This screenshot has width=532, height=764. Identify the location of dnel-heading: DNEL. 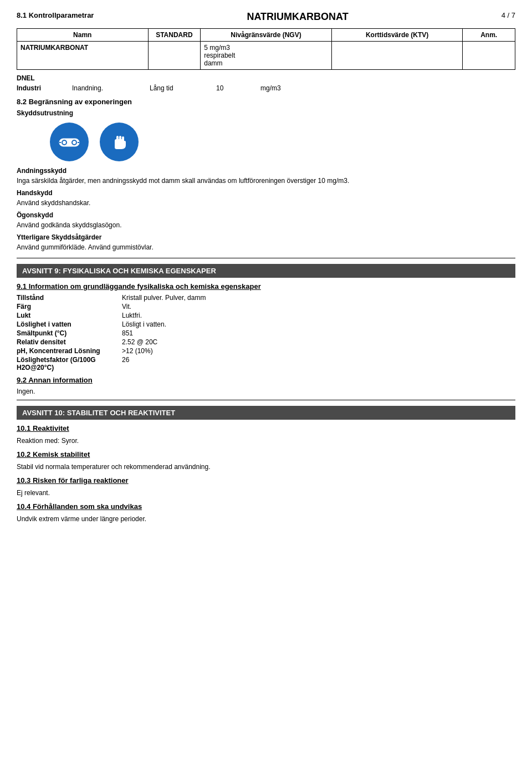
(266, 78).